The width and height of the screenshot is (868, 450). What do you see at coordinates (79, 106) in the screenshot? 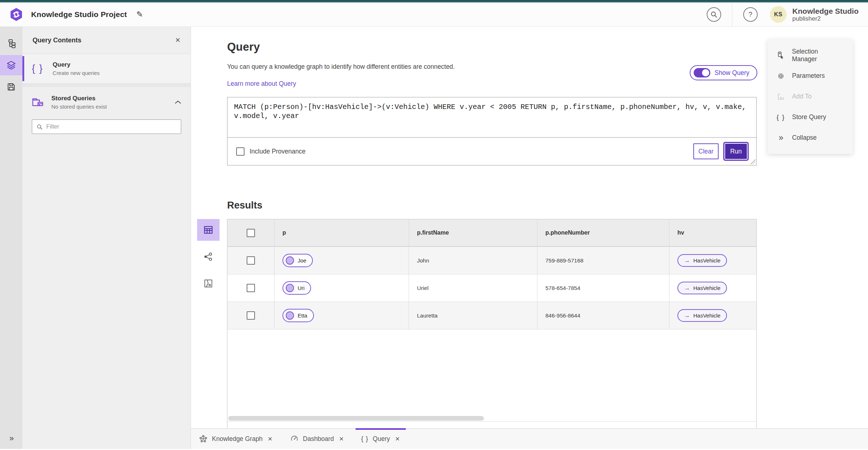
I see `stored-queries-subtitle: No stored queries exist` at bounding box center [79, 106].